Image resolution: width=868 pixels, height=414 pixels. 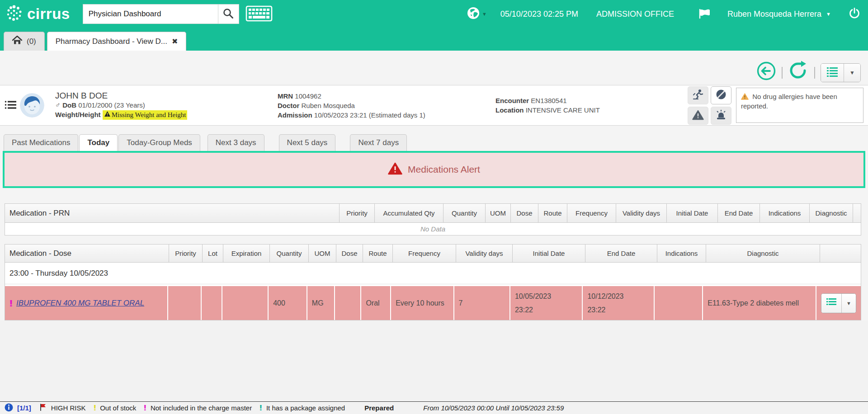 I want to click on doctor-value: Ruben Mosqueda, so click(x=328, y=106).